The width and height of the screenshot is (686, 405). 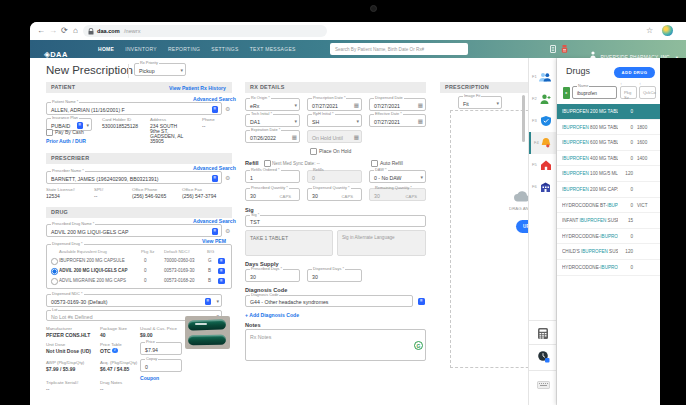 I want to click on main-scrollbar, so click(x=524, y=118).